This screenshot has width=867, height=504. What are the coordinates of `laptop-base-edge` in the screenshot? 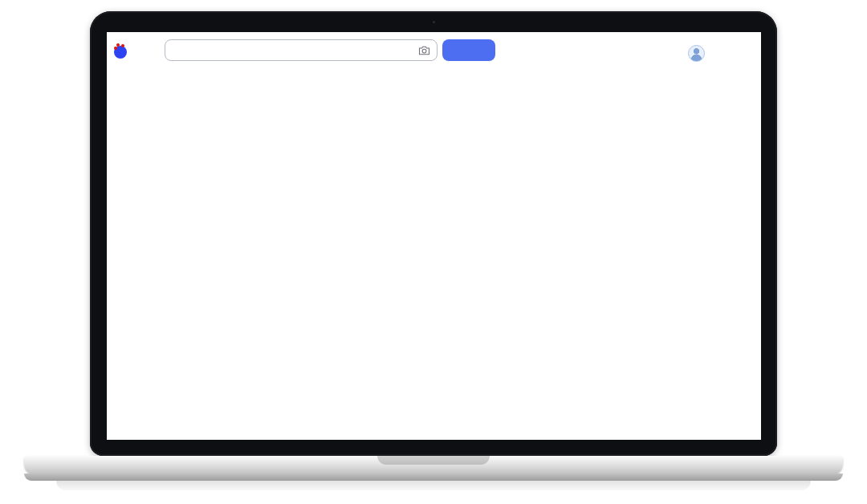 It's located at (434, 477).